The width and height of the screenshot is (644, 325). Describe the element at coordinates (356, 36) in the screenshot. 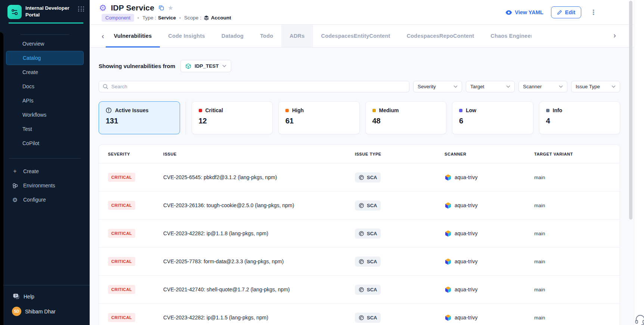

I see `tab-codespaces-entity-content: CodespacesEntityContent` at that location.